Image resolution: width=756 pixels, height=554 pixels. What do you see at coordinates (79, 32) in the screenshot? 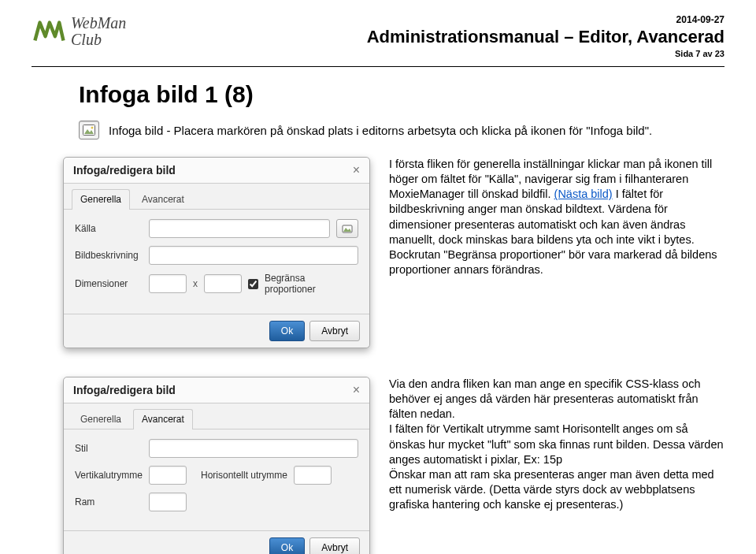
I see `logo: WebMan Club` at bounding box center [79, 32].